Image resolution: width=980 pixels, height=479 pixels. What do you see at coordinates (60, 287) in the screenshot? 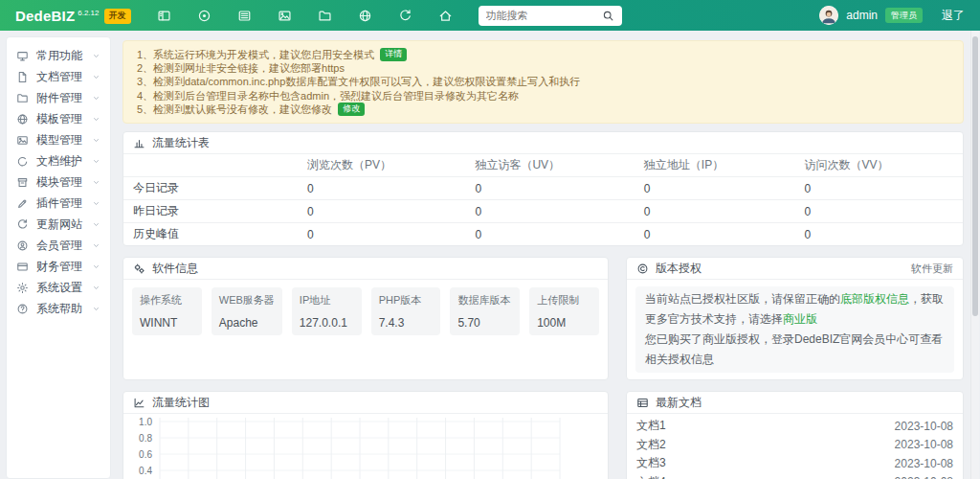
I see `sidebar-item-label: 系统设置` at bounding box center [60, 287].